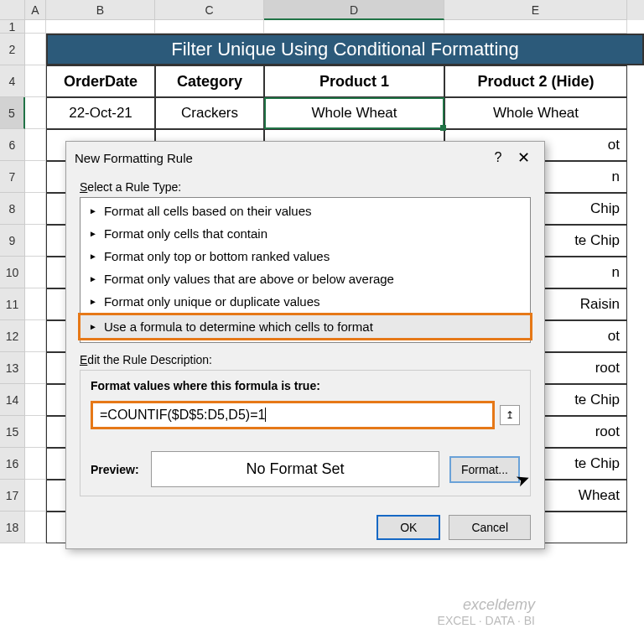 The width and height of the screenshot is (644, 644). Describe the element at coordinates (13, 81) in the screenshot. I see `row-header-4: 4` at that location.